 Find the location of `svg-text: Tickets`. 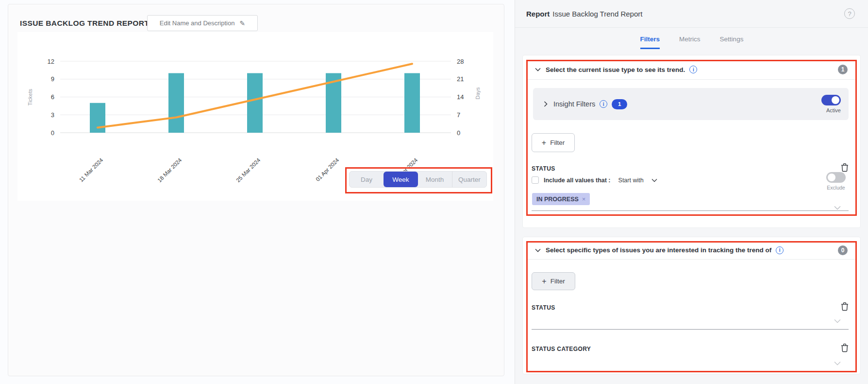

svg-text: Tickets is located at coordinates (30, 97).